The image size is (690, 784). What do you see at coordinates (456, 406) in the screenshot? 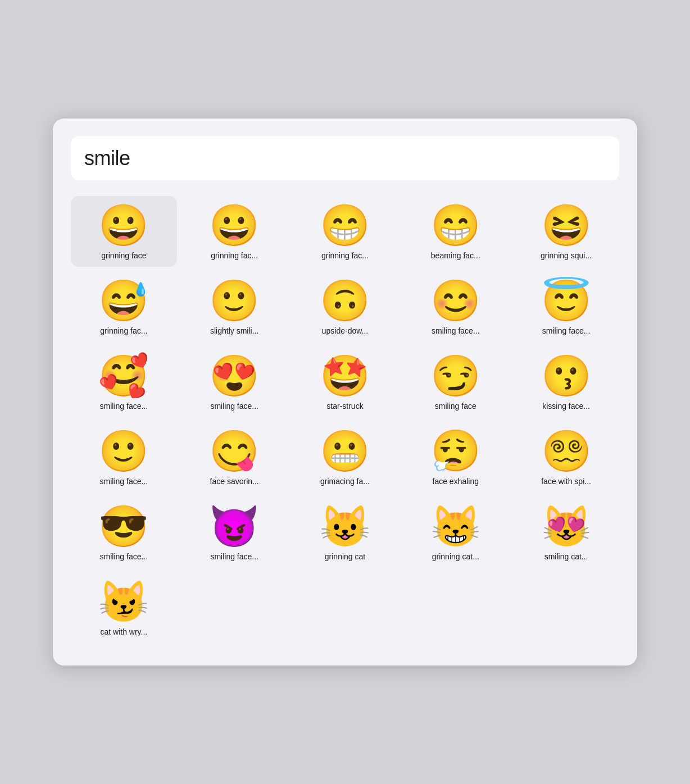
I see `emoji-label: smiling face` at bounding box center [456, 406].